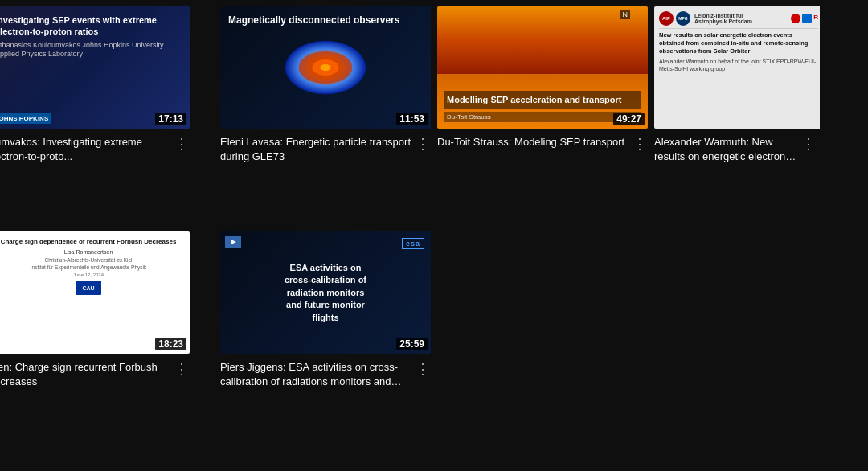 This screenshot has width=868, height=471. What do you see at coordinates (182, 369) in the screenshot?
I see `more-options-button-5: ⋮` at bounding box center [182, 369].